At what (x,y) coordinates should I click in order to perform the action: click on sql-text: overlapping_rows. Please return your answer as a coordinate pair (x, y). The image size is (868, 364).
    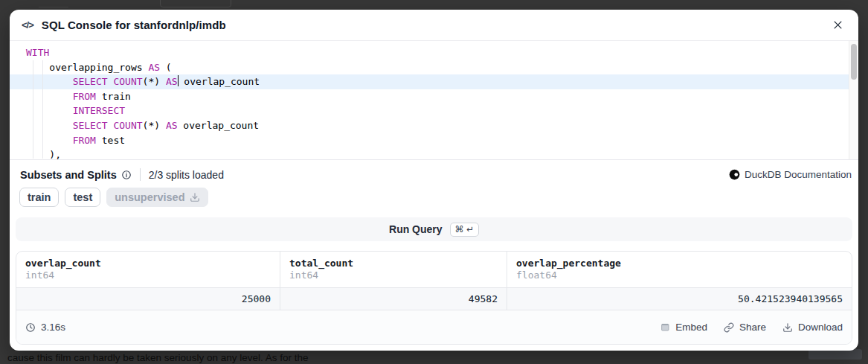
    Looking at the image, I should click on (87, 67).